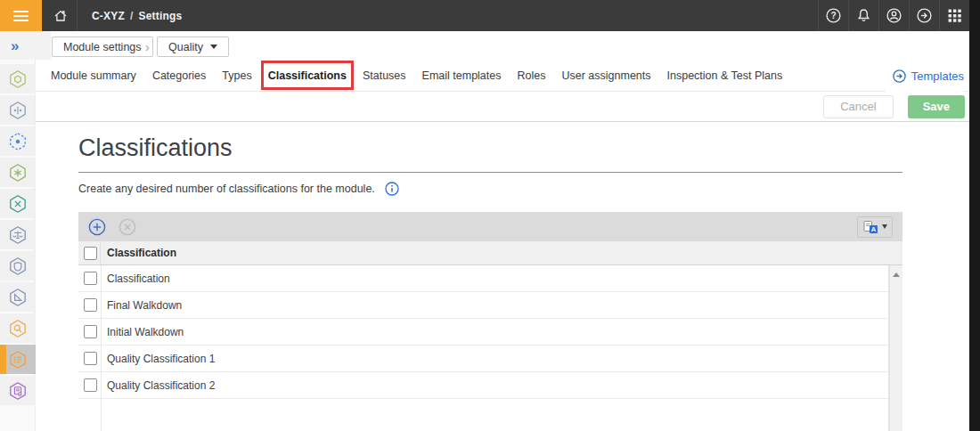 This screenshot has width=980, height=431. Describe the element at coordinates (139, 253) in the screenshot. I see `column-header-classification: Classification` at that location.